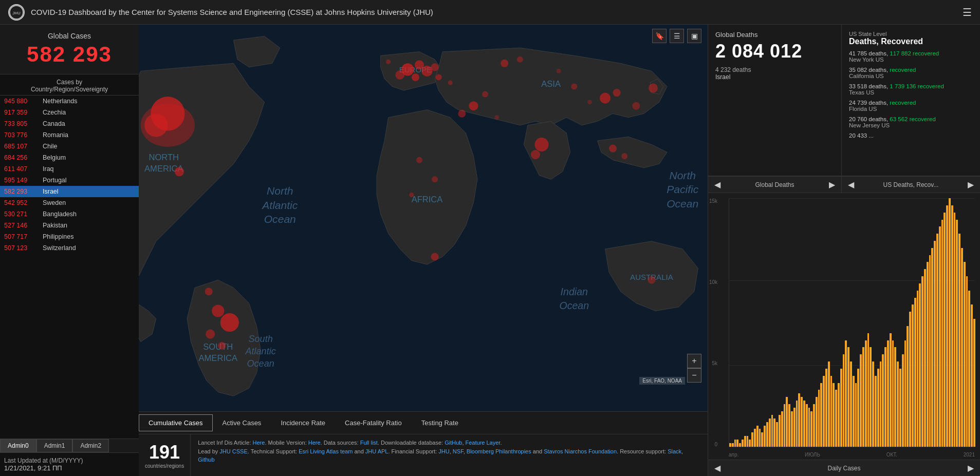 Image resolution: width=980 pixels, height=476 pixels. I want to click on mobile-link: Here, so click(315, 443).